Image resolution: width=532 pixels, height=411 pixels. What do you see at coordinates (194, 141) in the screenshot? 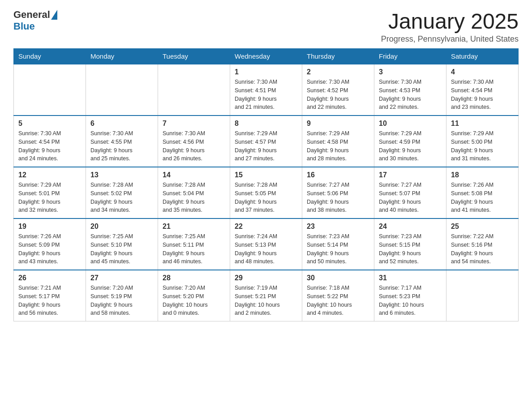
I see `calendar-cell: 7Sunrise: 7:30 AMSunset: 4:56 PMDaylight…` at bounding box center [194, 141].